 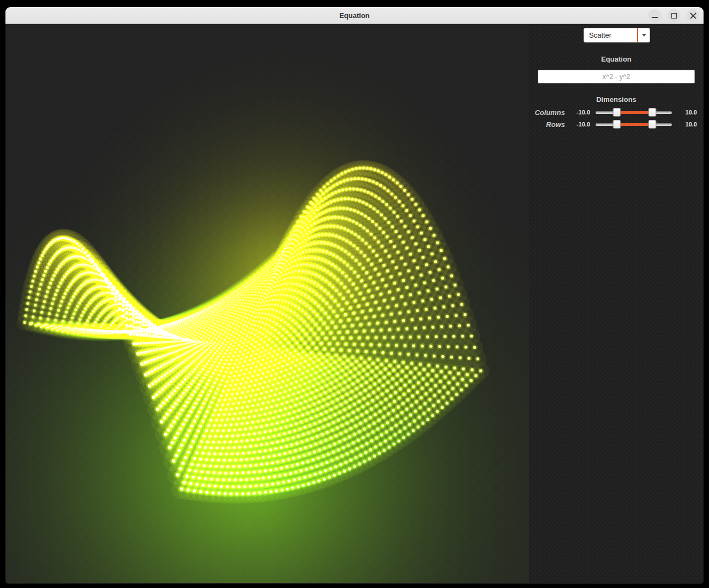 What do you see at coordinates (614, 124) in the screenshot?
I see `rows-slider-row: Rows -10.0 10.0` at bounding box center [614, 124].